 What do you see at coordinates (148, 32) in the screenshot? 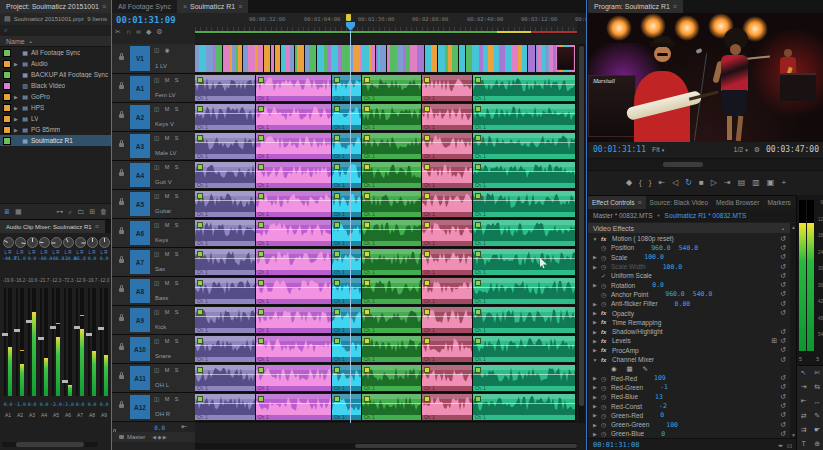
I see `add-marker-icon: ◆` at bounding box center [148, 32].